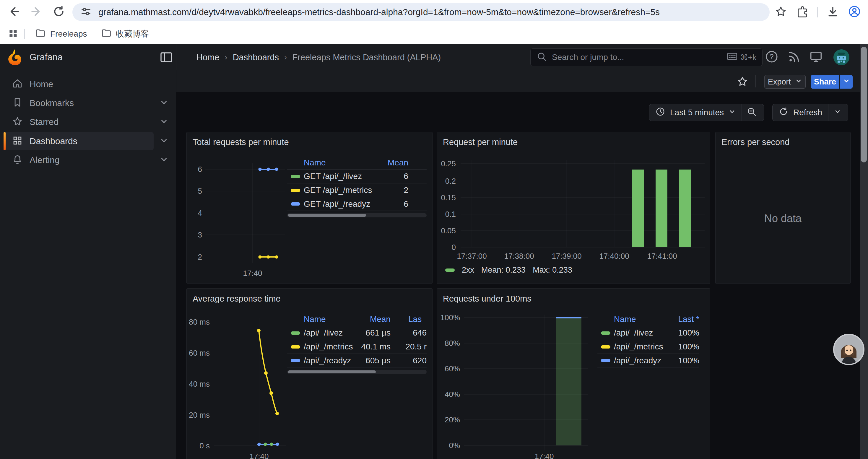  I want to click on legend-row: GET /api/_/livez 6, so click(357, 176).